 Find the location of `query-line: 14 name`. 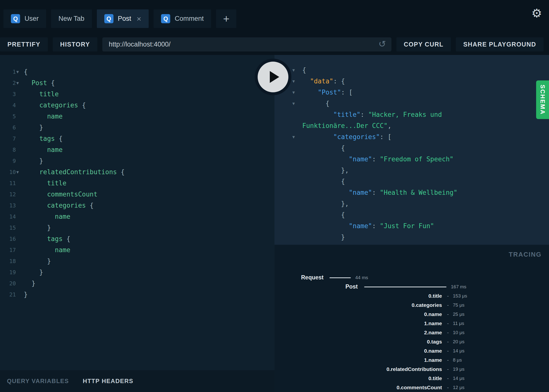

query-line: 14 name is located at coordinates (137, 217).